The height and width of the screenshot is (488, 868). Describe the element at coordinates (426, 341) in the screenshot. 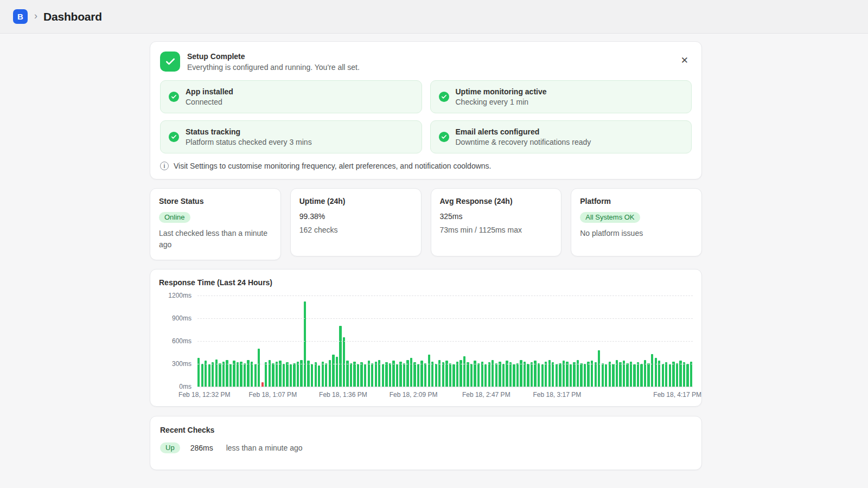

I see `chart-area: 1200ms900ms600ms300ms0ms` at that location.